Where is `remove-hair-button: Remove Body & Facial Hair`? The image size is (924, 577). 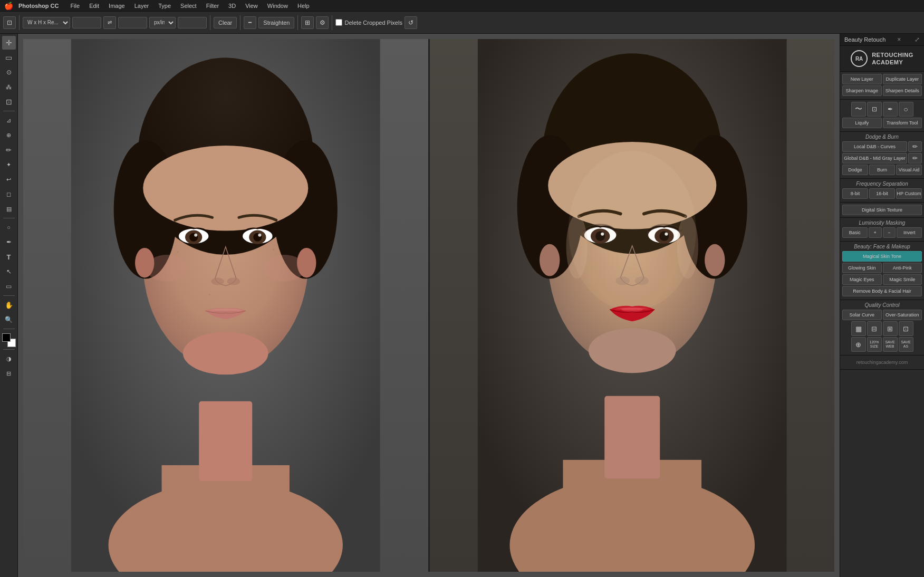 remove-hair-button: Remove Body & Facial Hair is located at coordinates (882, 291).